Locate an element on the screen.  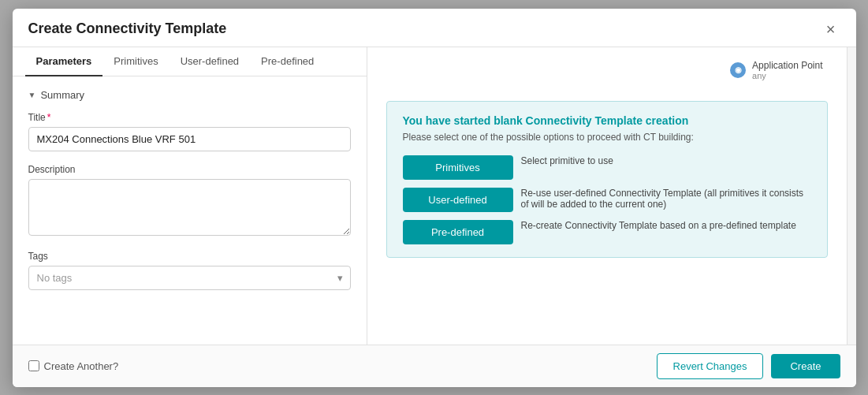
info-box-subtitle: Please select one of the possible option… is located at coordinates (607, 137).